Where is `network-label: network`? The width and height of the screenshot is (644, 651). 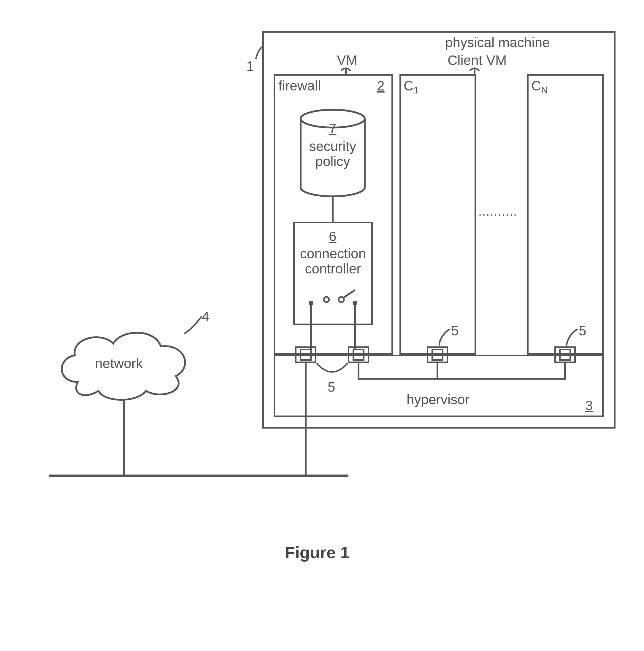 network-label: network is located at coordinates (119, 363).